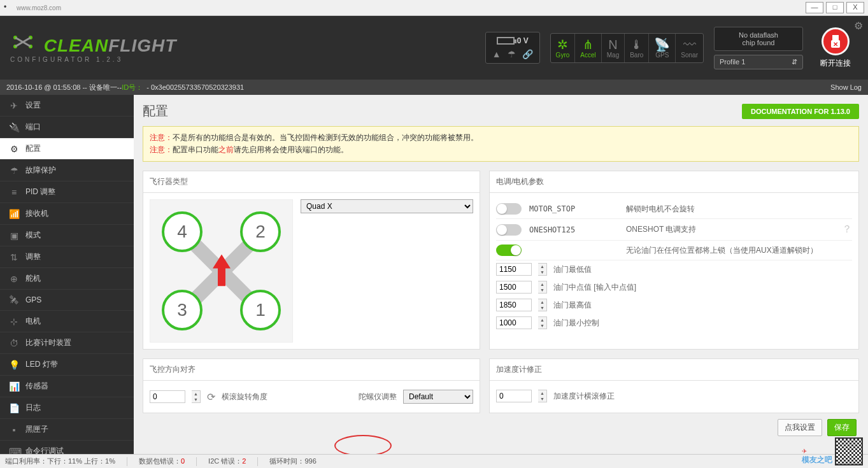 This screenshot has height=468, width=868. What do you see at coordinates (45, 450) in the screenshot?
I see `sidebar-label: 命令行调试` at bounding box center [45, 450].